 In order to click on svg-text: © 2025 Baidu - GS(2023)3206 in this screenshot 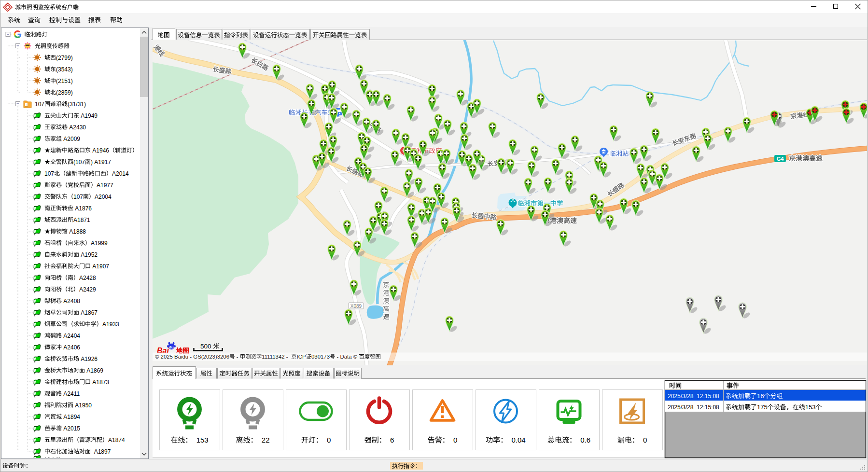, I will do `click(192, 357)`.